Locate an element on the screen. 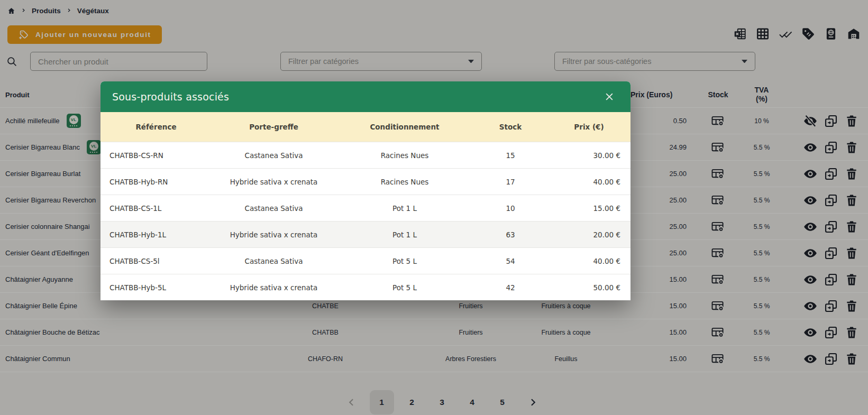 The width and height of the screenshot is (868, 415). subproduct-reference: CHATBB-Hyb-RN is located at coordinates (156, 182).